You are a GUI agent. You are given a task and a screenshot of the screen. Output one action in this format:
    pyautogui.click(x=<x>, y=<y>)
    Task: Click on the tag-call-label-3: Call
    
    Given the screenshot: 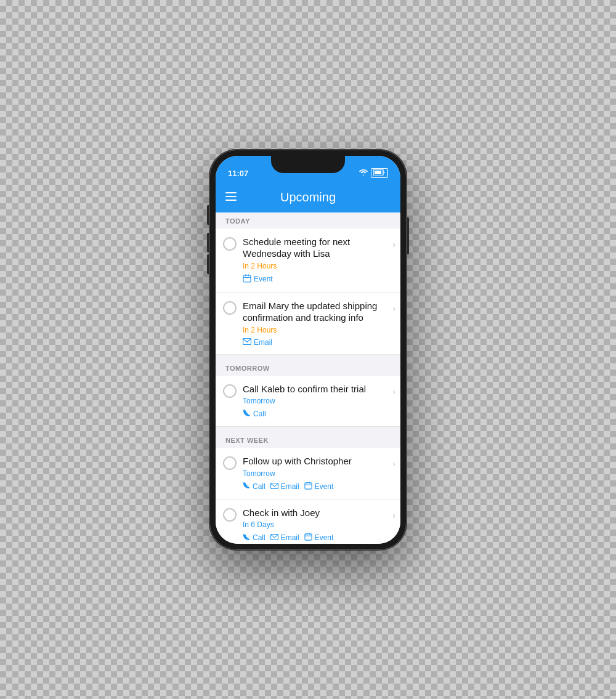 What is the action you would take?
    pyautogui.click(x=260, y=414)
    